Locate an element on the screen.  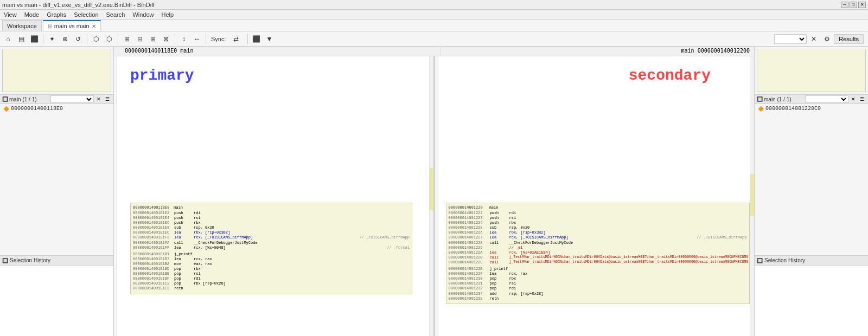
primary-code-row-13: 000000014001E1BEpoprsi is located at coordinates (271, 274).